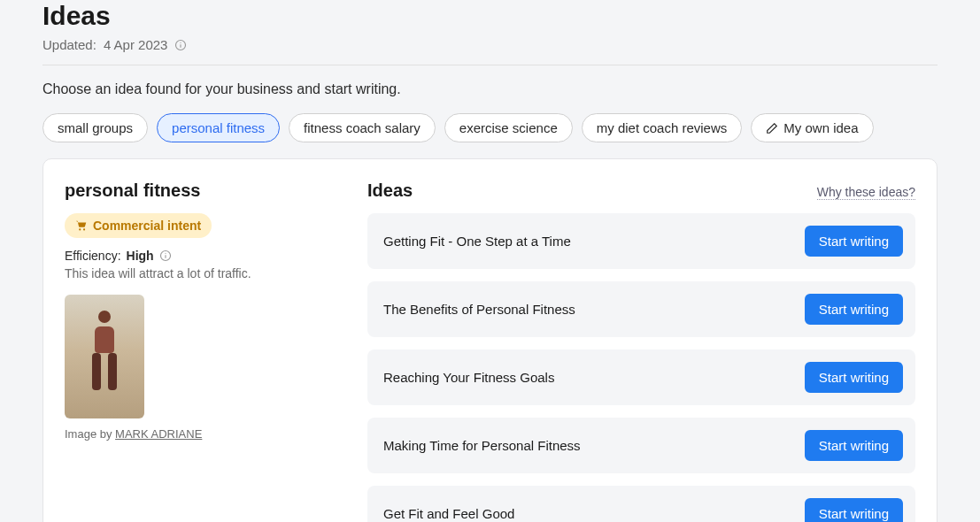 The image size is (980, 522). Describe the element at coordinates (821, 127) in the screenshot. I see `chip-label: My own idea` at that location.